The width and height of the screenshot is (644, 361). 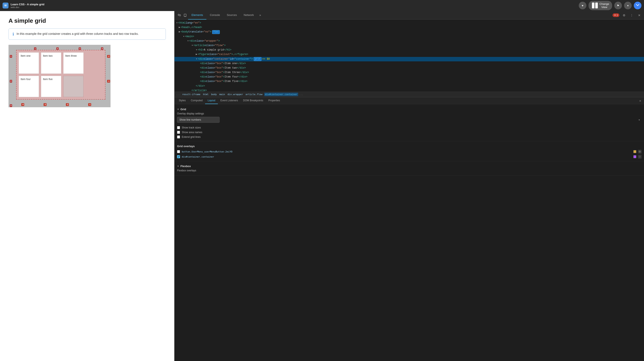 I want to click on dom-line: </article>, so click(x=409, y=90).